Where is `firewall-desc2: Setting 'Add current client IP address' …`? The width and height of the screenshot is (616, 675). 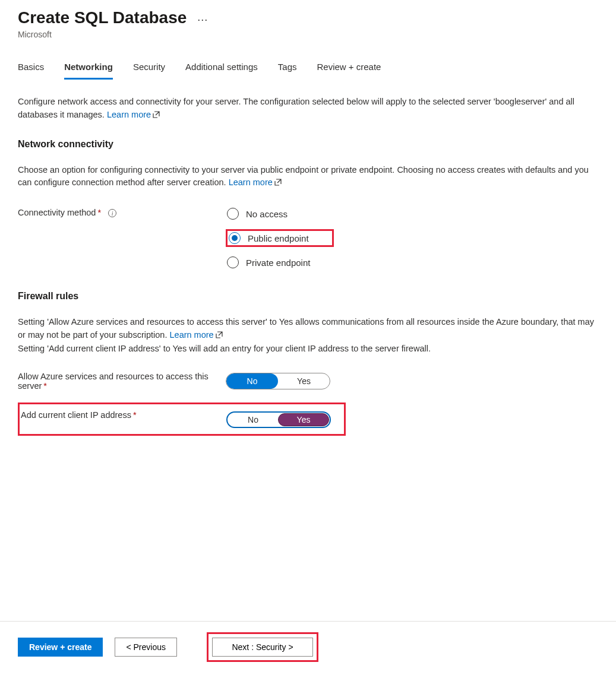 firewall-desc2: Setting 'Add current client IP address' … is located at coordinates (225, 348).